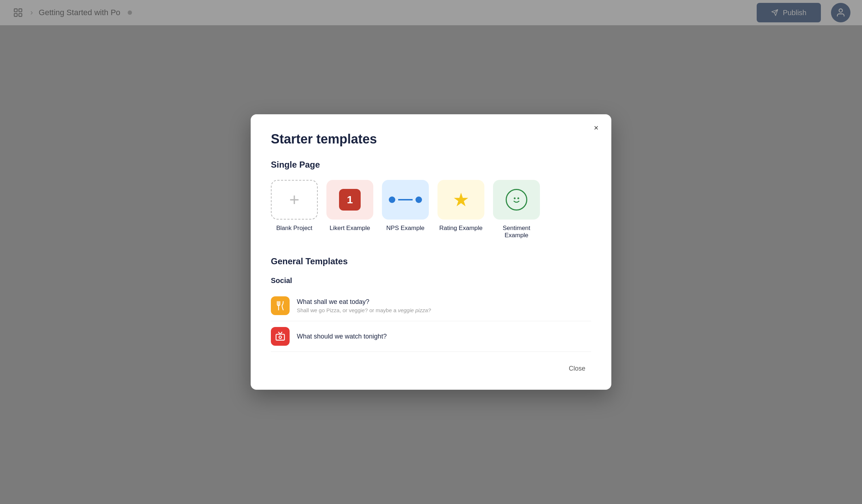  Describe the element at coordinates (294, 200) in the screenshot. I see `plus-icon: +` at that location.